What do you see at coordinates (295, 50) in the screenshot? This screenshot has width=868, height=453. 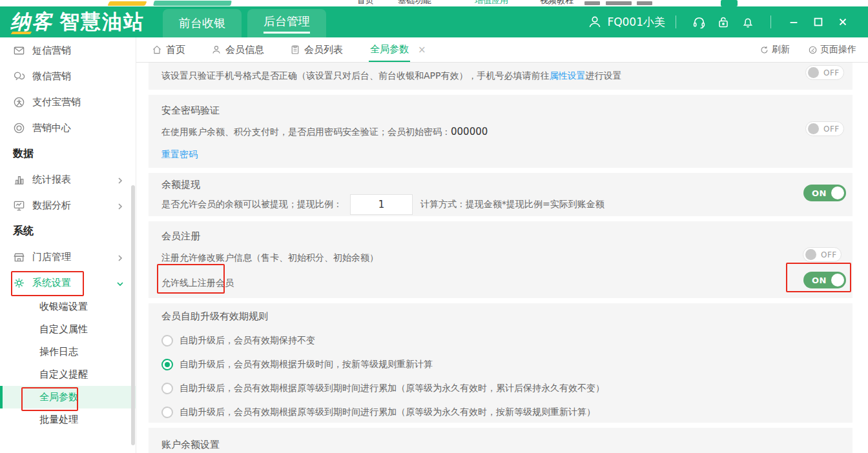 I see `clipboard-icon` at bounding box center [295, 50].